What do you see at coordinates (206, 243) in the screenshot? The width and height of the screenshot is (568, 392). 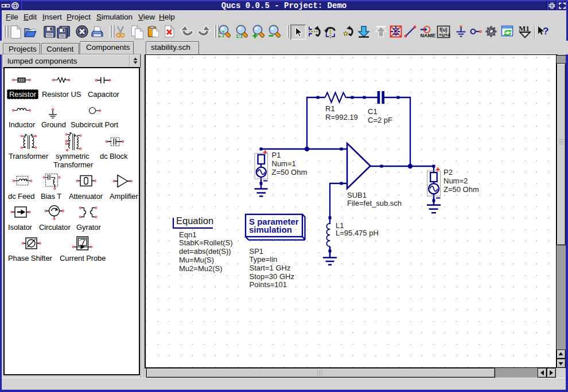 I see `svg-text: StabK=Rollet(S)` at bounding box center [206, 243].